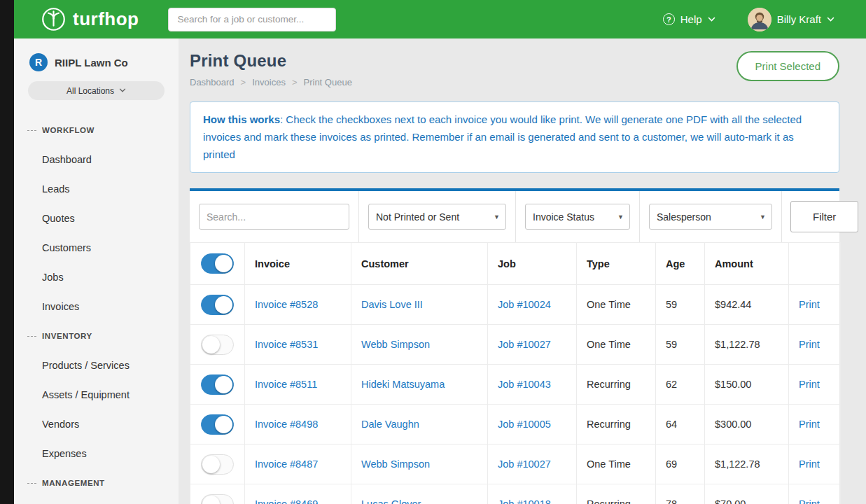 The width and height of the screenshot is (866, 504). What do you see at coordinates (252, 20) in the screenshot?
I see `global-search-input` at bounding box center [252, 20].